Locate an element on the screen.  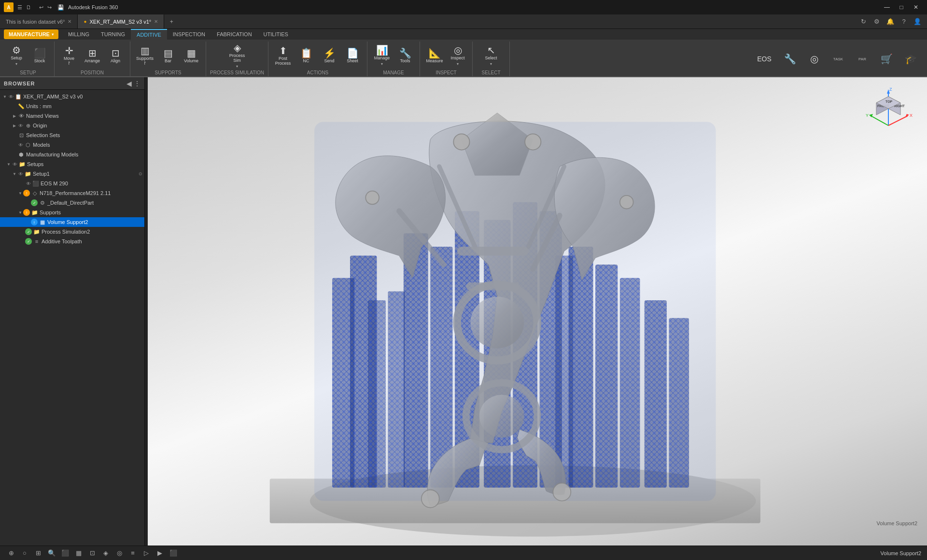
send-btn: ⚡ Send is located at coordinates (329, 56).